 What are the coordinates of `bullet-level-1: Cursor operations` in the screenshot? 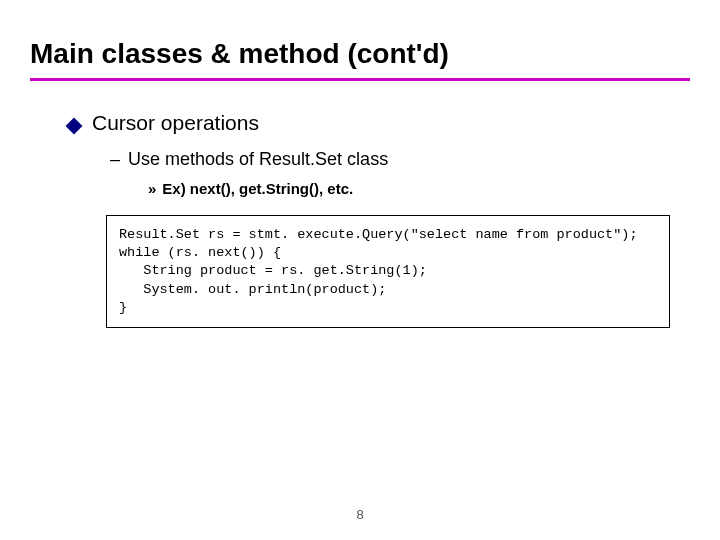 It's located at (379, 123).